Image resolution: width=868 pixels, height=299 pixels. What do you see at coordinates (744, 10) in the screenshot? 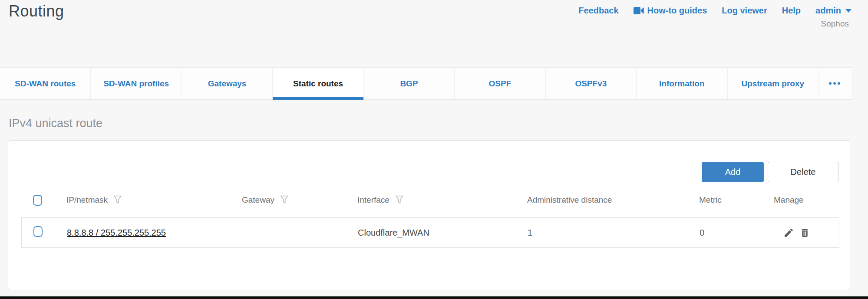
I see `log-viewer-link: Log viewer` at bounding box center [744, 10].